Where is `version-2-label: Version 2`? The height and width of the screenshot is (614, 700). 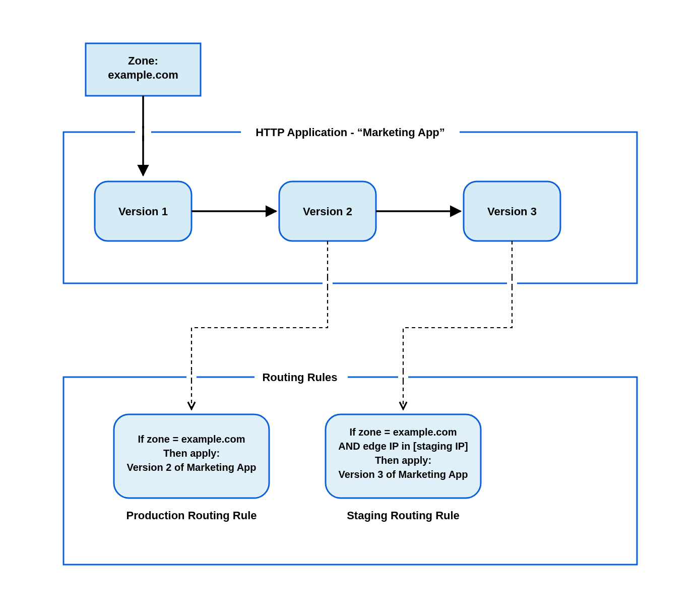 version-2-label: Version 2 is located at coordinates (328, 212).